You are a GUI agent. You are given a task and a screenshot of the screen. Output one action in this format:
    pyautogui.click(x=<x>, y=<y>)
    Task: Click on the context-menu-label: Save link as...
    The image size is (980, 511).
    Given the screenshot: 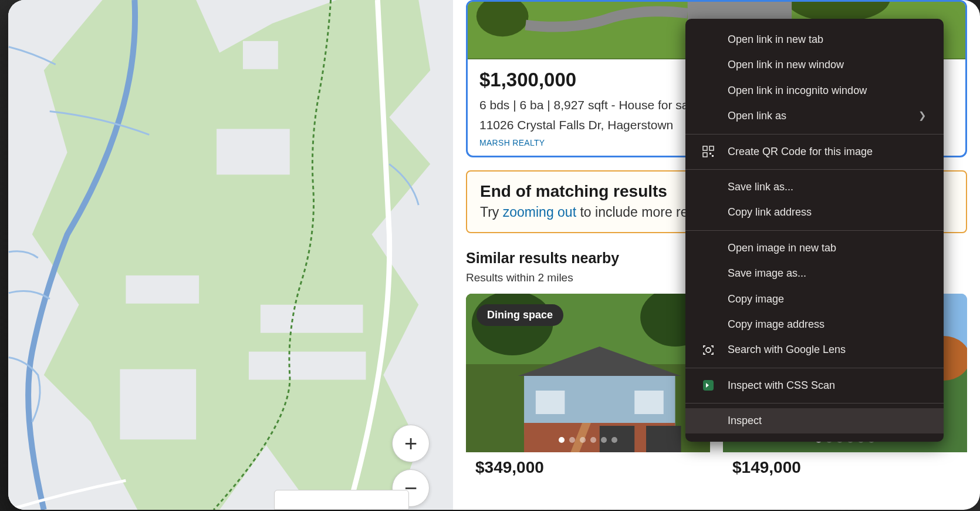 What is the action you would take?
    pyautogui.click(x=761, y=187)
    